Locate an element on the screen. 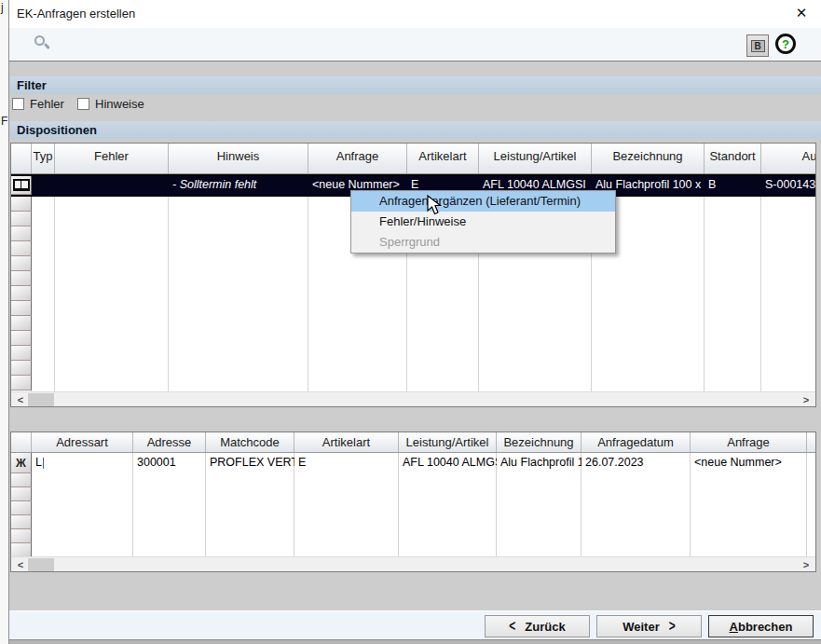  b-toolbar-button: B is located at coordinates (758, 46).